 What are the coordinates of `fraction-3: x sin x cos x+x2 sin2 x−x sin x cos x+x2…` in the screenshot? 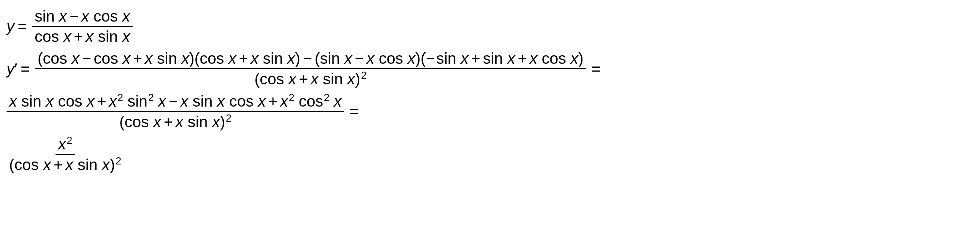 It's located at (175, 111).